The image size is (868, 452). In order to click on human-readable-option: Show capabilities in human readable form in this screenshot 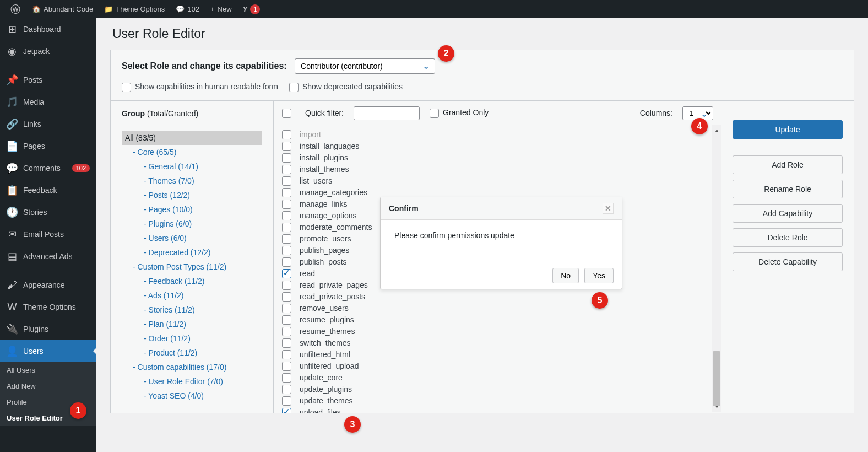, I will do `click(200, 87)`.